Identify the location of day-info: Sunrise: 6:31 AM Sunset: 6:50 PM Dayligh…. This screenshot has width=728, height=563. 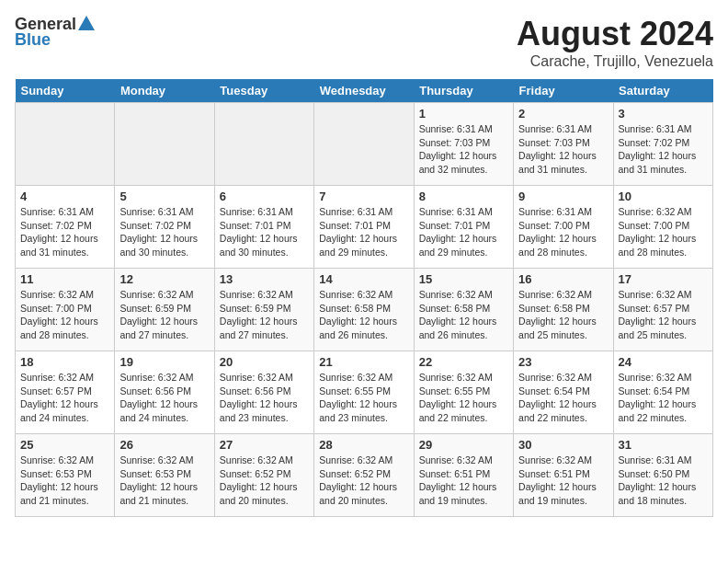
(664, 480).